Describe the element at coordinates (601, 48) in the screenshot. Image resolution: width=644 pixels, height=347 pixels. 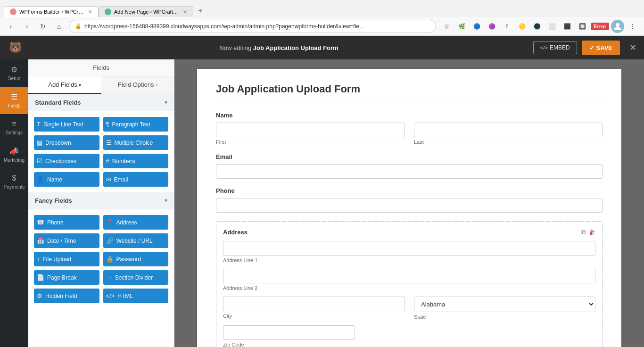
I see `save-button: ✓ SAVE` at that location.